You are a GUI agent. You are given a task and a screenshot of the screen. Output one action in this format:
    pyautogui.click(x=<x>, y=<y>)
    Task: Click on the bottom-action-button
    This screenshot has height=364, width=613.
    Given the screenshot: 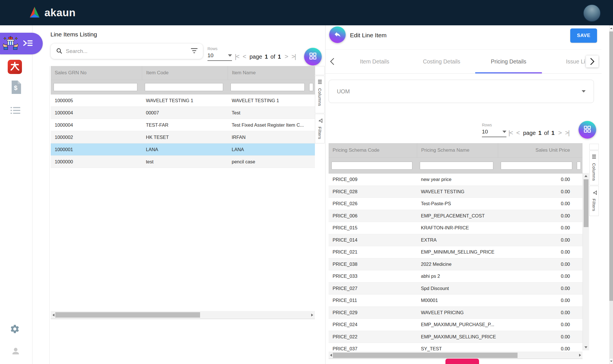 What is the action you would take?
    pyautogui.click(x=462, y=361)
    